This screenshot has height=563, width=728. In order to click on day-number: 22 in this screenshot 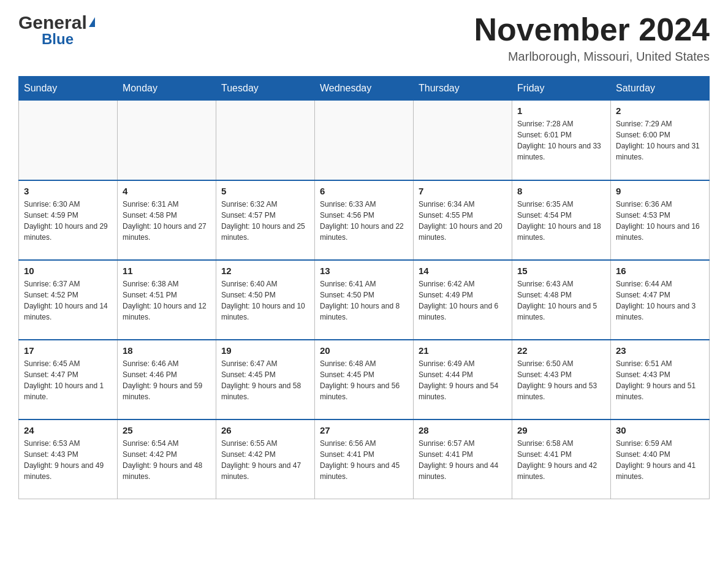, I will do `click(561, 351)`.